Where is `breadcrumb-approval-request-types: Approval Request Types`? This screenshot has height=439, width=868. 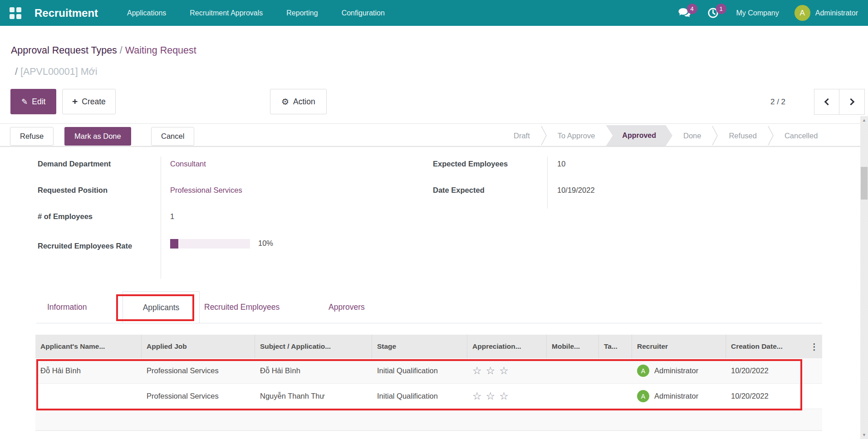 breadcrumb-approval-request-types: Approval Request Types is located at coordinates (64, 50).